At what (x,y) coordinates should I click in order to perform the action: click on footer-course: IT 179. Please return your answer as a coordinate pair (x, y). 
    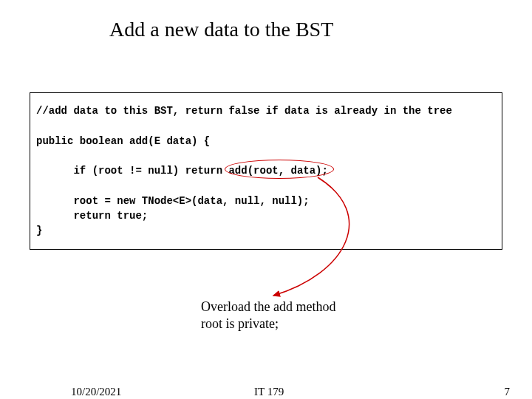
    Looking at the image, I should click on (269, 392).